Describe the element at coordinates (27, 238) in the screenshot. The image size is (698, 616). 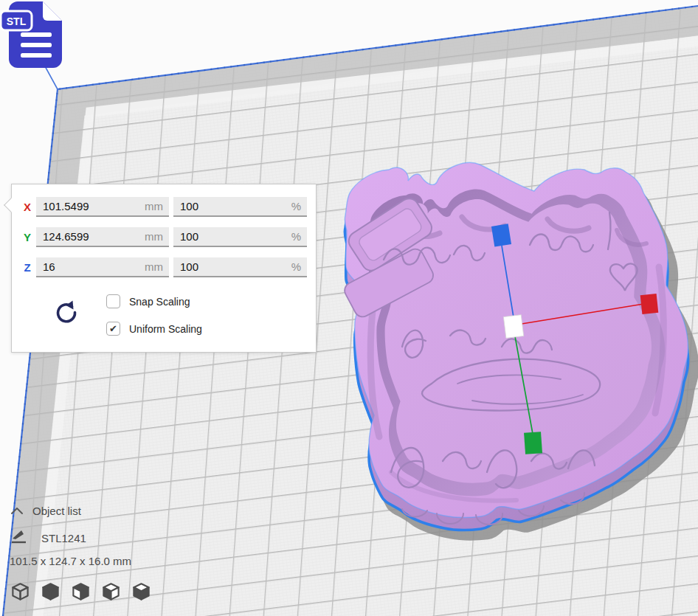
I see `y-axis-label: Y` at that location.